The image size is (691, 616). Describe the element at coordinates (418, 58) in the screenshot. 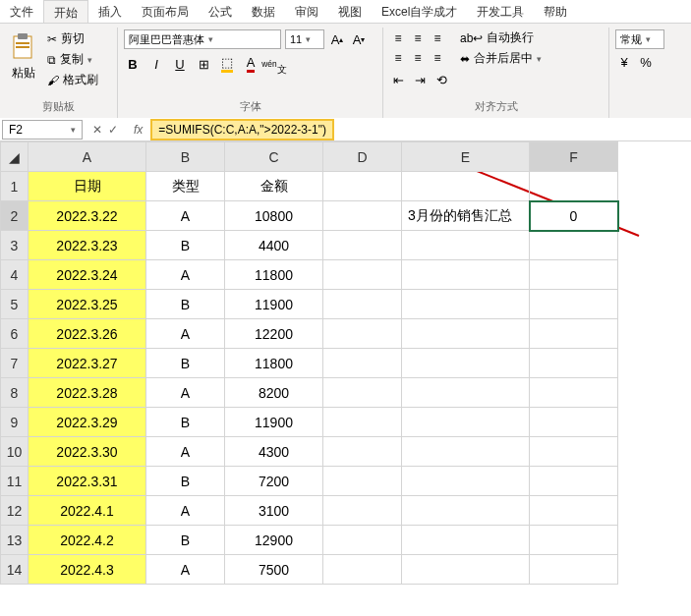

I see `align-center-icon: ≡` at that location.